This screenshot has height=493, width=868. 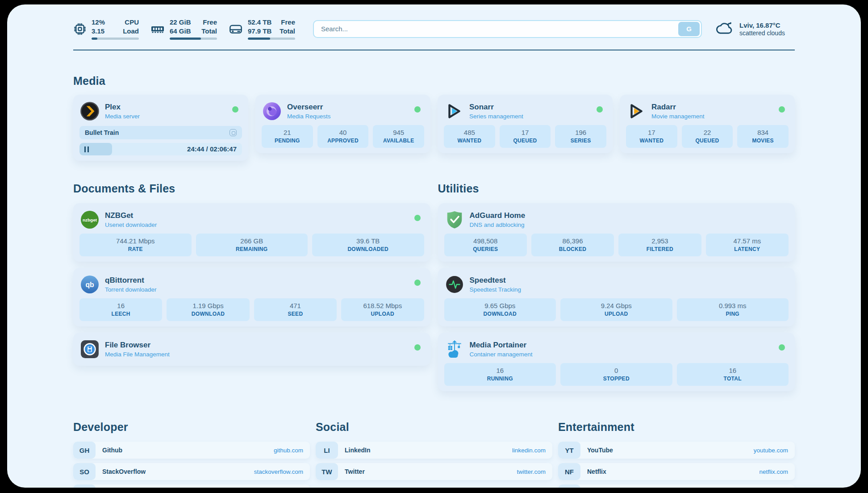 I want to click on pause-icon, so click(x=87, y=149).